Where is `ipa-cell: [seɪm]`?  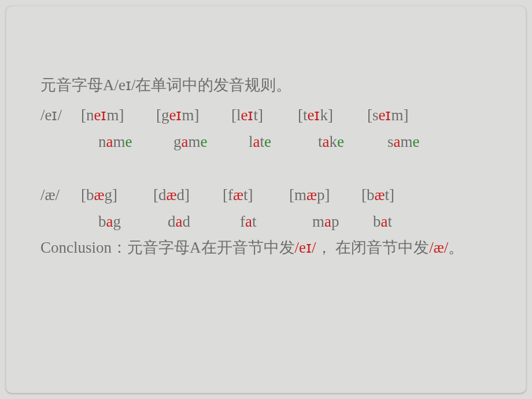 ipa-cell: [seɪm] is located at coordinates (405, 116).